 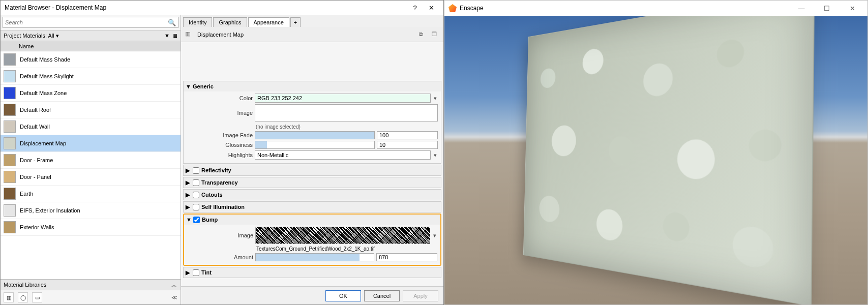 What do you see at coordinates (312, 35) in the screenshot?
I see `material-header: ▥ Displacement Map ⧉ ❐` at bounding box center [312, 35].